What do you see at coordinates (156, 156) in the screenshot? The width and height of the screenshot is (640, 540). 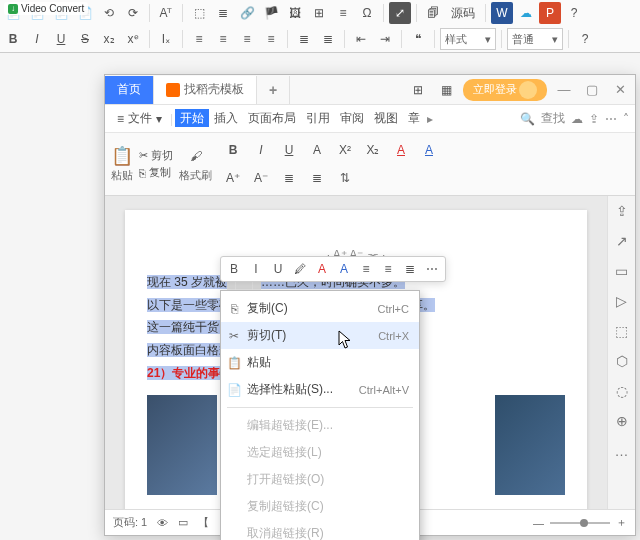 I see `cut-button: ✂剪切` at bounding box center [156, 156].